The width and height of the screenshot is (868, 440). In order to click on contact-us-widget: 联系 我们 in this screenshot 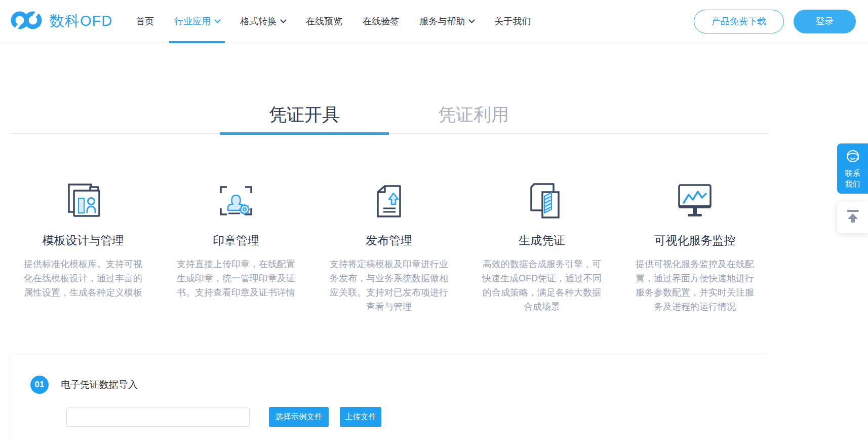, I will do `click(853, 168)`.